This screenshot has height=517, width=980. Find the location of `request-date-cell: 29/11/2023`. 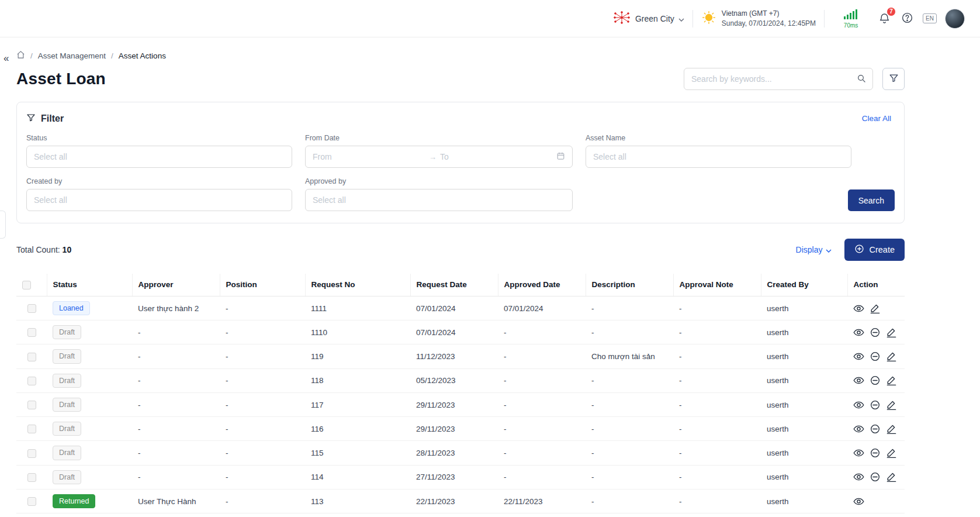

request-date-cell: 29/11/2023 is located at coordinates (454, 405).